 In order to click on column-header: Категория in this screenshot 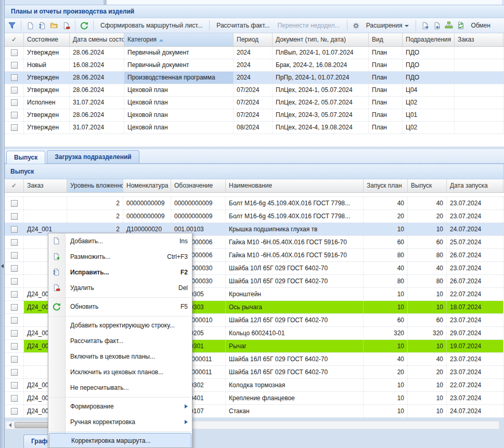, I will do `click(179, 39)`.